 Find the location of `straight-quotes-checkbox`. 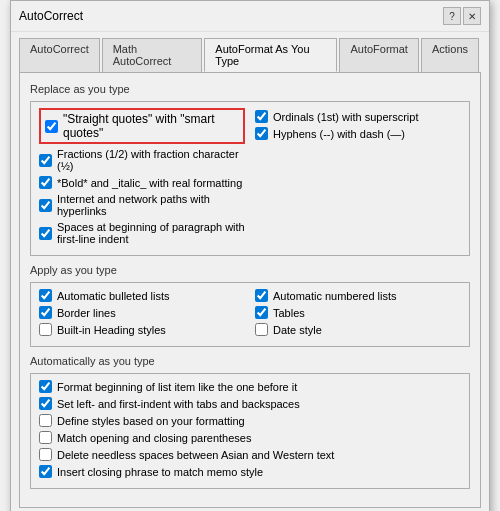

straight-quotes-checkbox is located at coordinates (52, 126).